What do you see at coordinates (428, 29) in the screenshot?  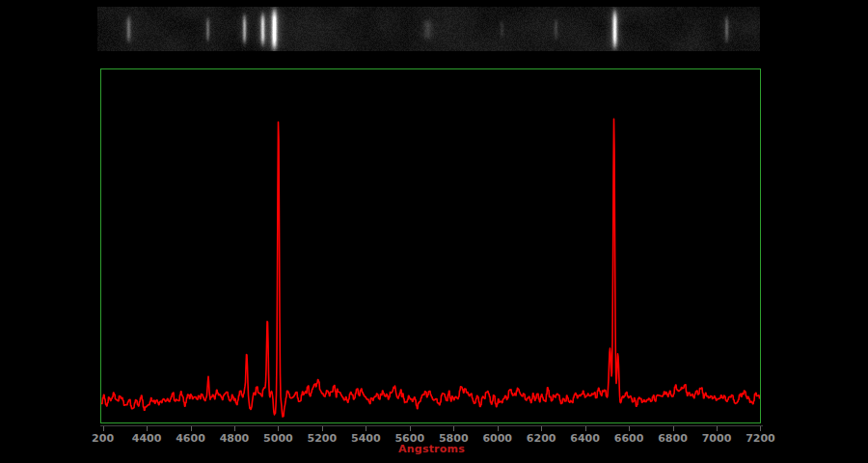 I see `ccd-spectrum-image-strip` at bounding box center [428, 29].